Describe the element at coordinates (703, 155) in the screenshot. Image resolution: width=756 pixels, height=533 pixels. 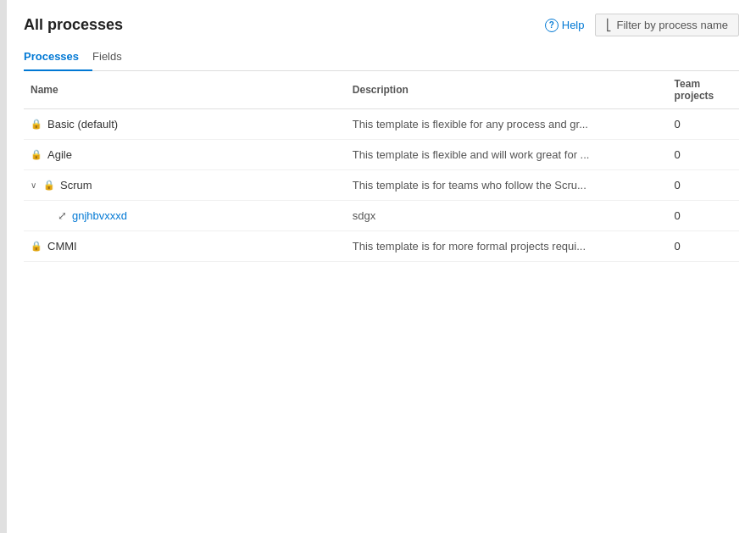
I see `team-projects-cell-agile: 0` at that location.